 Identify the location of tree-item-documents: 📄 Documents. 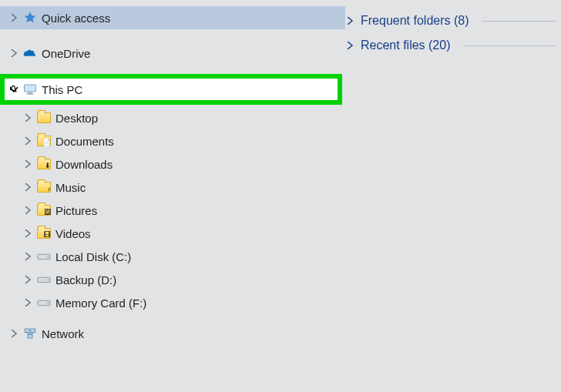
(173, 141).